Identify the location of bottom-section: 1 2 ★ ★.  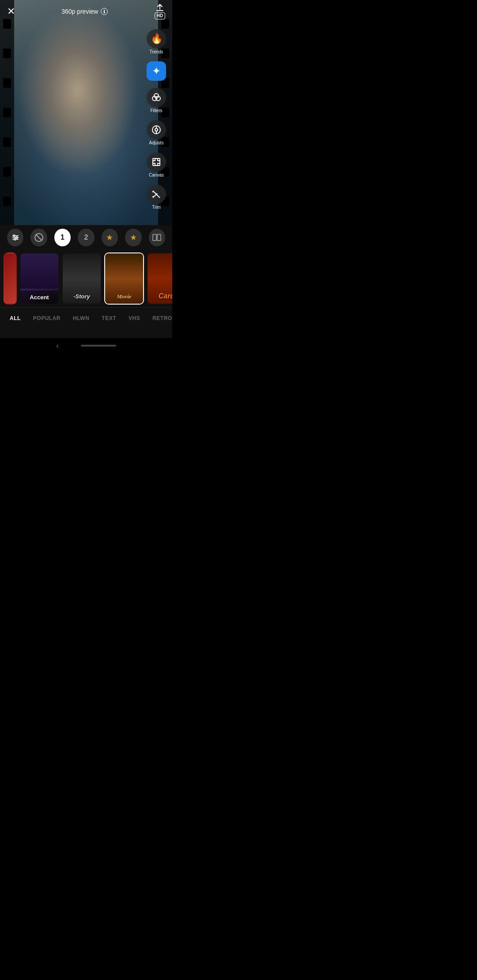
(86, 289).